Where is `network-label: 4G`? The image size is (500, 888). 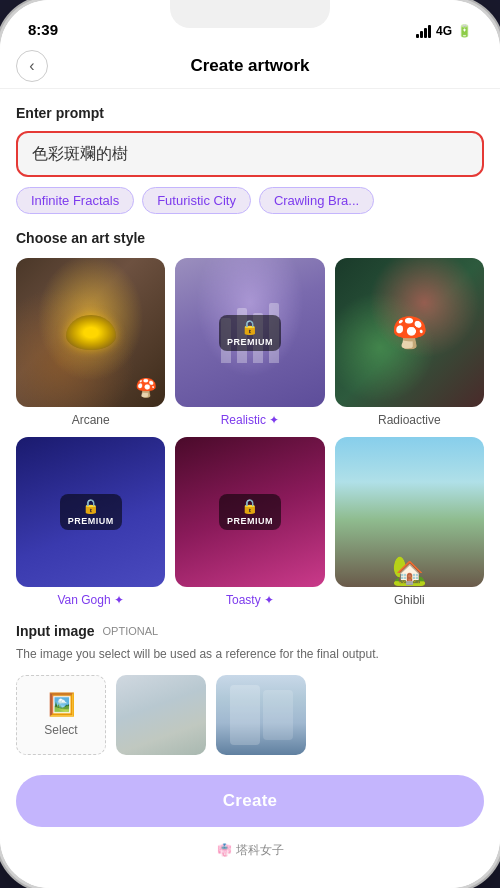 network-label: 4G is located at coordinates (444, 31).